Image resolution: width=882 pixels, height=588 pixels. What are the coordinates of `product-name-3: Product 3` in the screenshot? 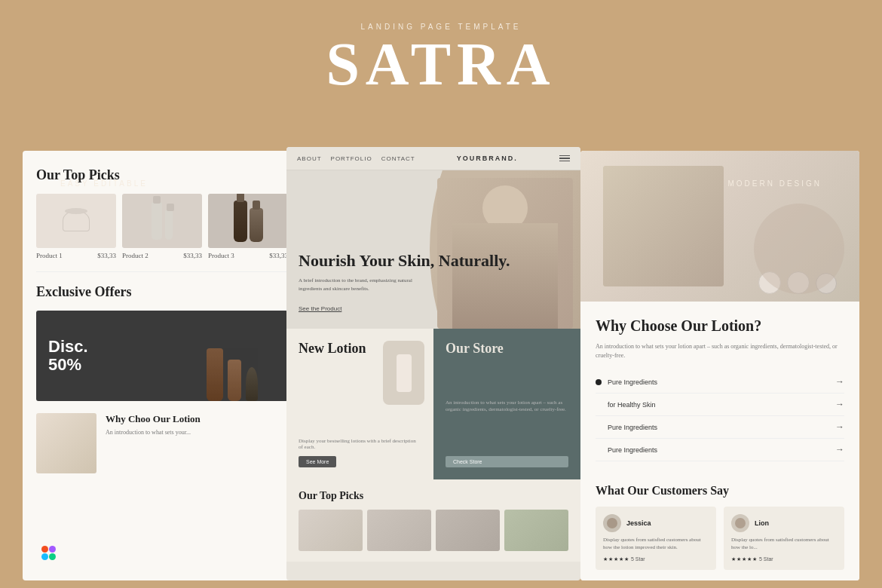 It's located at (222, 256).